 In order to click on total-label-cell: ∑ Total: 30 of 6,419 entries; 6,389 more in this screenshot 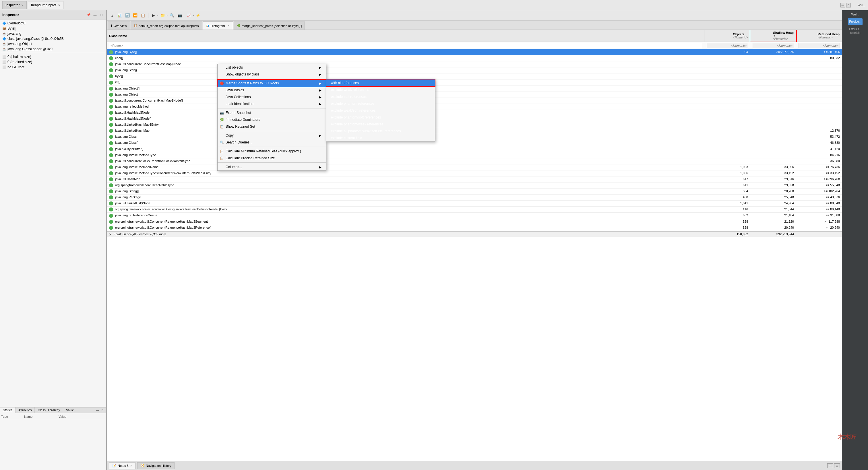, I will do `click(406, 234)`.